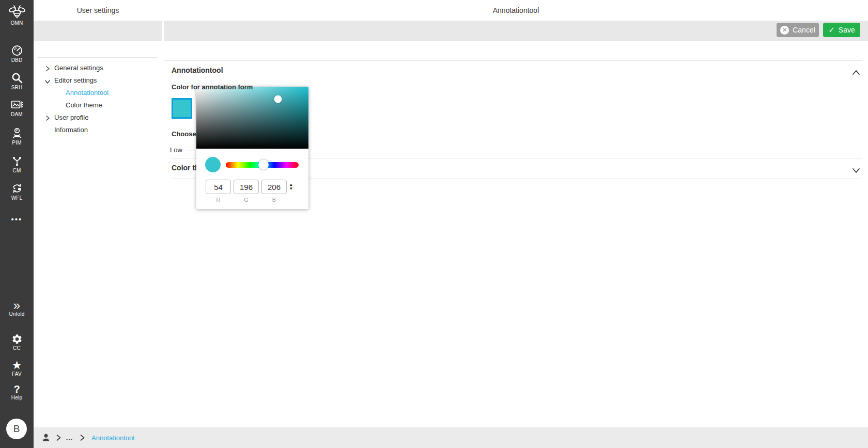 This screenshot has height=448, width=868. What do you see at coordinates (17, 164) in the screenshot?
I see `rail-item-cm: CM` at bounding box center [17, 164].